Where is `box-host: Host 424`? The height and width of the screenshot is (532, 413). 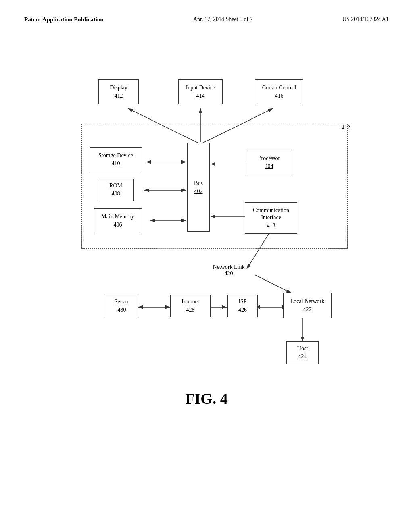 box-host: Host 424 is located at coordinates (302, 353).